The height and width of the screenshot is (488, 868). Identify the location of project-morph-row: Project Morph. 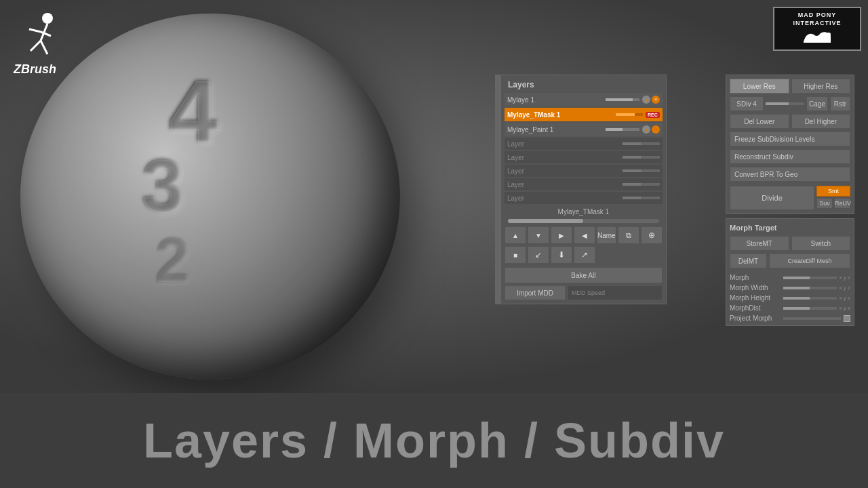
(790, 319).